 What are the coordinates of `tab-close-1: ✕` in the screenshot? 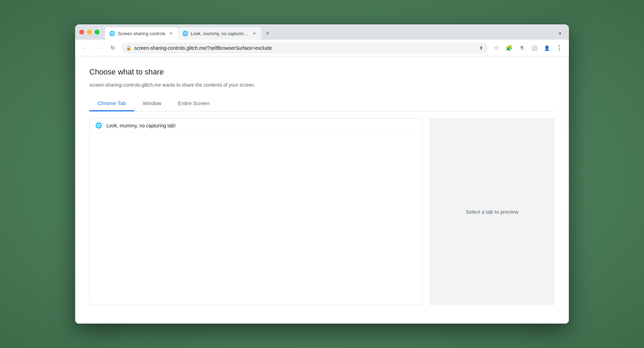 It's located at (171, 33).